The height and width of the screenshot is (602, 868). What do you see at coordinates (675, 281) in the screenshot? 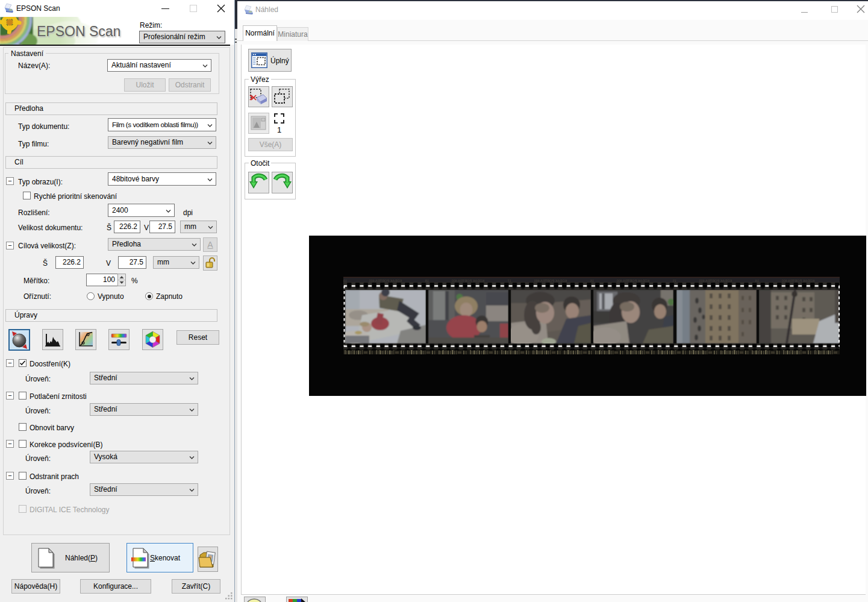
I see `svg-text: 15` at bounding box center [675, 281].